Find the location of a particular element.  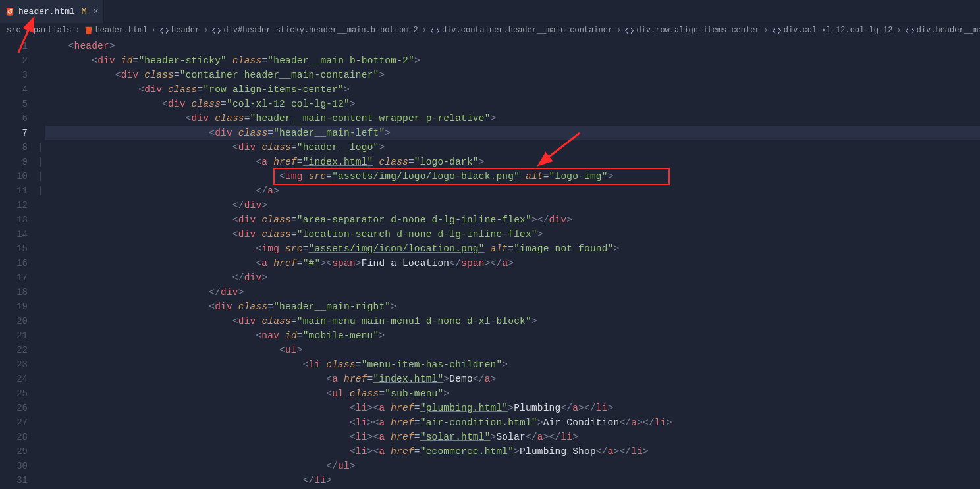

line-number: 2 is located at coordinates (14, 61).